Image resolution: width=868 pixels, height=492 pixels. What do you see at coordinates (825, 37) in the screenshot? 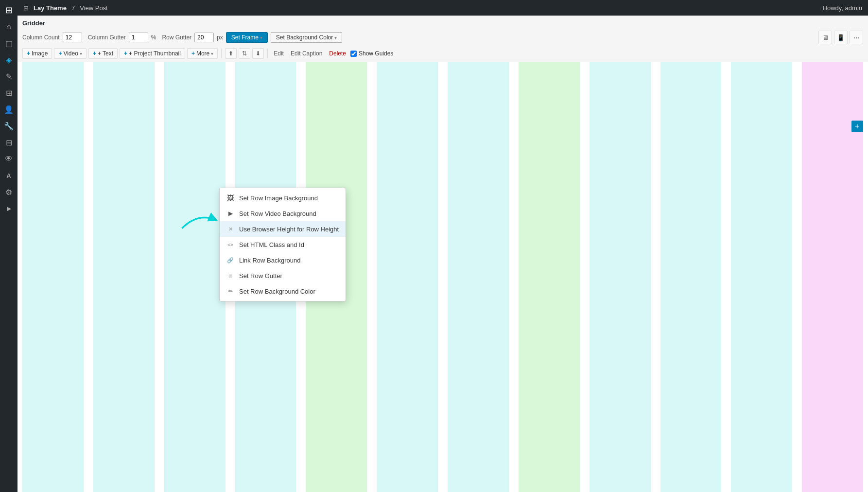
I see `desktop-view-button: 🖥` at bounding box center [825, 37].